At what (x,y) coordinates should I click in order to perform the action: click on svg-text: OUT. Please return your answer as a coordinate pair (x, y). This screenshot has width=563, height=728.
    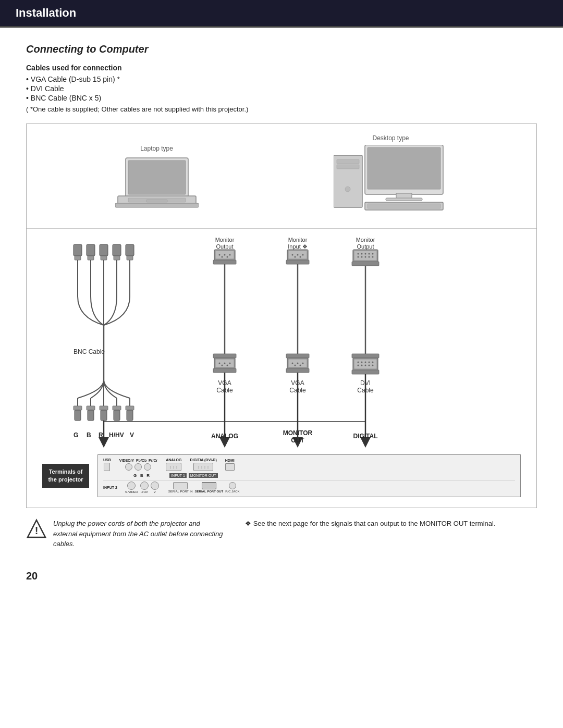
    Looking at the image, I should click on (298, 440).